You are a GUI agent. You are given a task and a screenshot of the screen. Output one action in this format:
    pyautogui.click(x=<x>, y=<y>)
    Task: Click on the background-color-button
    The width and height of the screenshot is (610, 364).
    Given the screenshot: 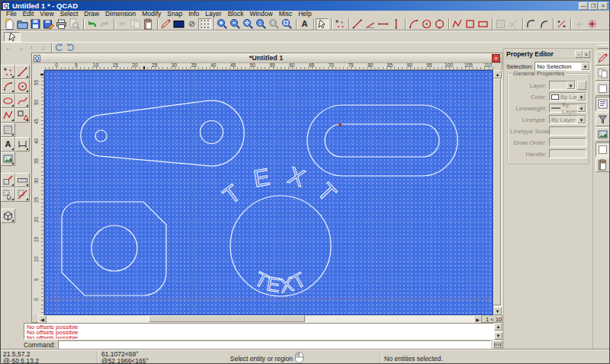 What is the action you would take?
    pyautogui.click(x=178, y=24)
    